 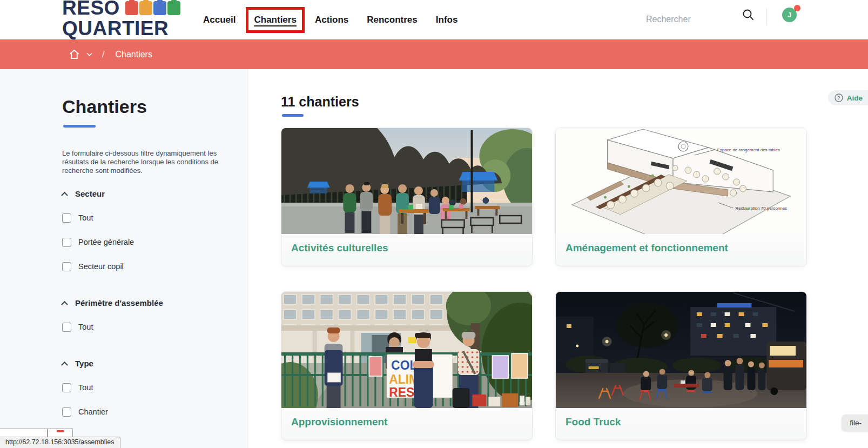 What do you see at coordinates (681, 197) in the screenshot?
I see `card-amenagement-fonctionnement: Espace de rangement des tables Restaurat…` at bounding box center [681, 197].